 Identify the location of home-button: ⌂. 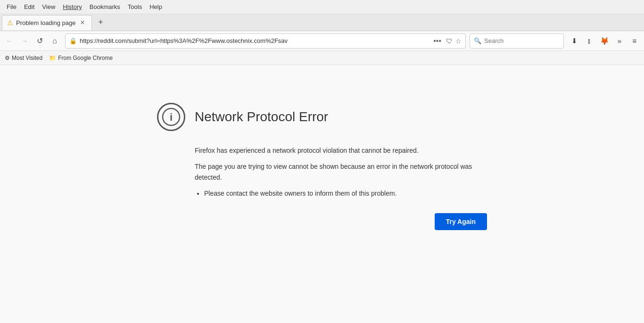
(55, 41).